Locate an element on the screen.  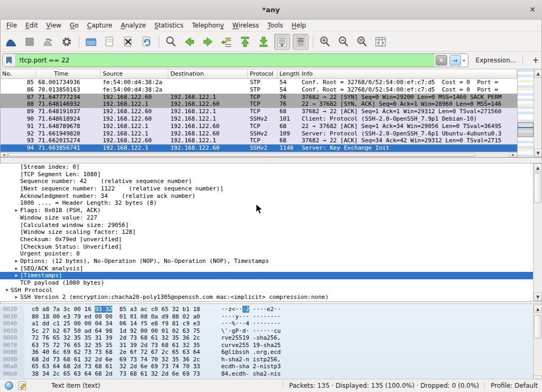
filter-apply-button: → is located at coordinates (455, 60).